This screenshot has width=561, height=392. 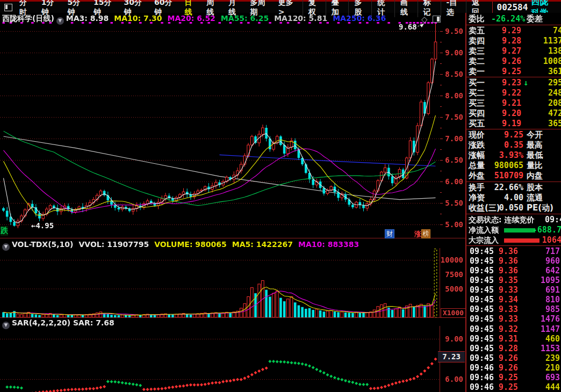 I want to click on tick-row: 09:459.281153, so click(x=514, y=349).